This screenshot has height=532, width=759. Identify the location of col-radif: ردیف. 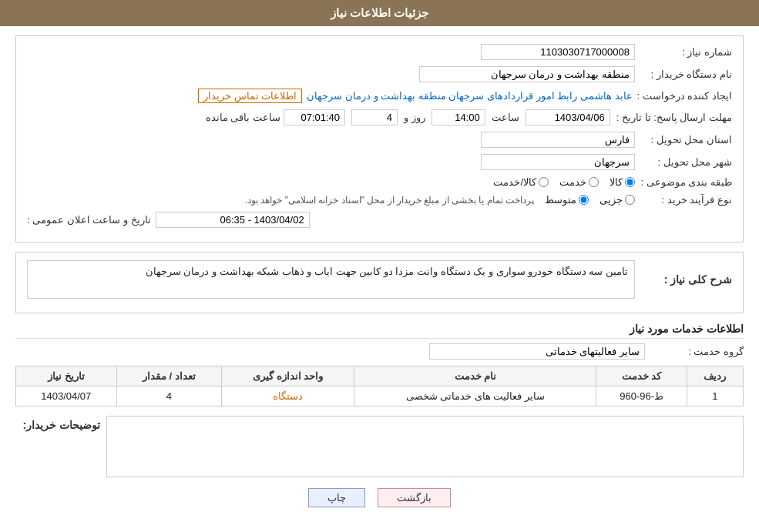
(715, 376).